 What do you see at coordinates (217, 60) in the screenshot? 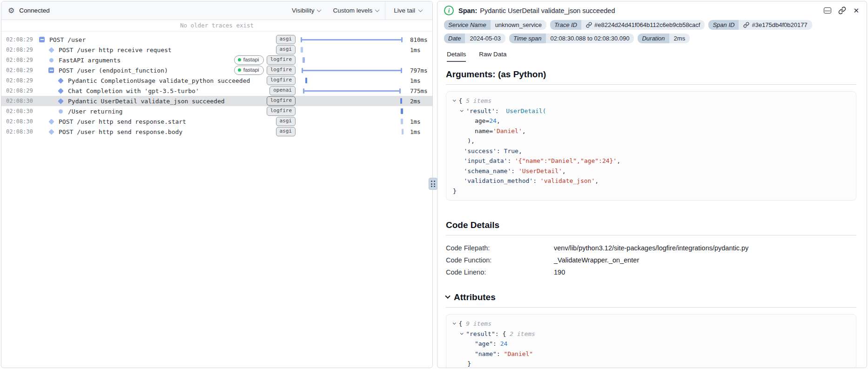
I see `trace-row: 02:08:29FastAPI argumentsfastapilogfire` at bounding box center [217, 60].